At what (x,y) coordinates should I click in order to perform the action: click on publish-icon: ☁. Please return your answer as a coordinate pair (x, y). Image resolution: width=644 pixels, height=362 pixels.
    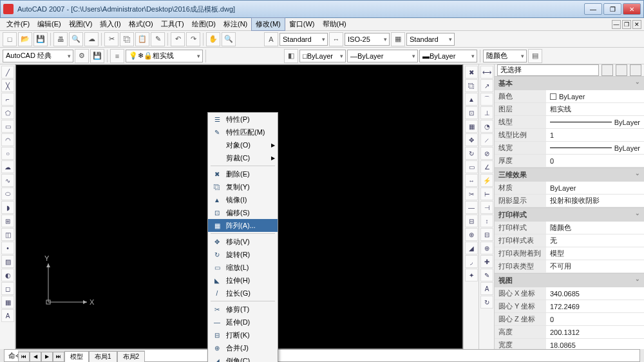
    Looking at the image, I should click on (91, 39).